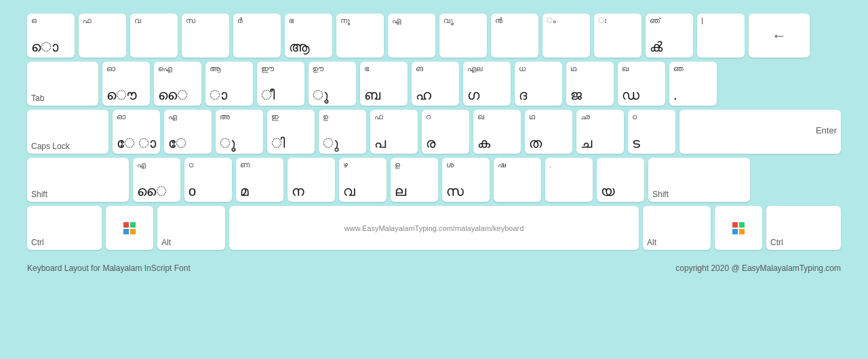 The image size is (868, 359). Describe the element at coordinates (435, 84) in the screenshot. I see `key-ng: ങഹ` at that location.